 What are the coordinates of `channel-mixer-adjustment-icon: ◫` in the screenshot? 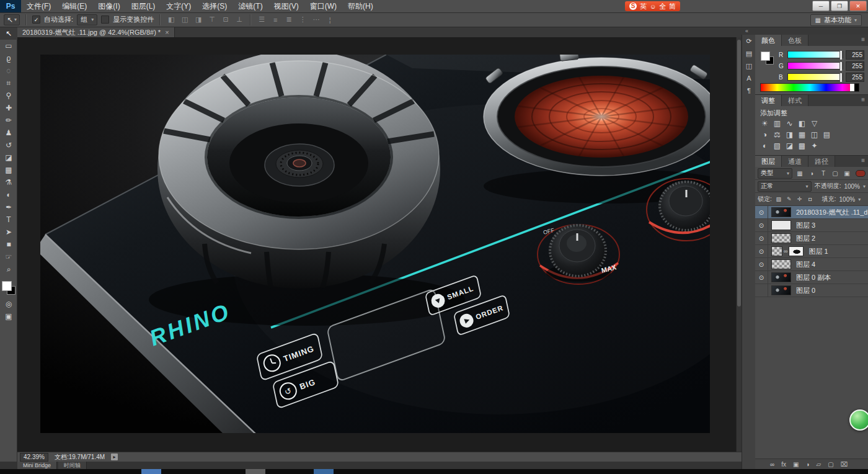 It's located at (815, 135).